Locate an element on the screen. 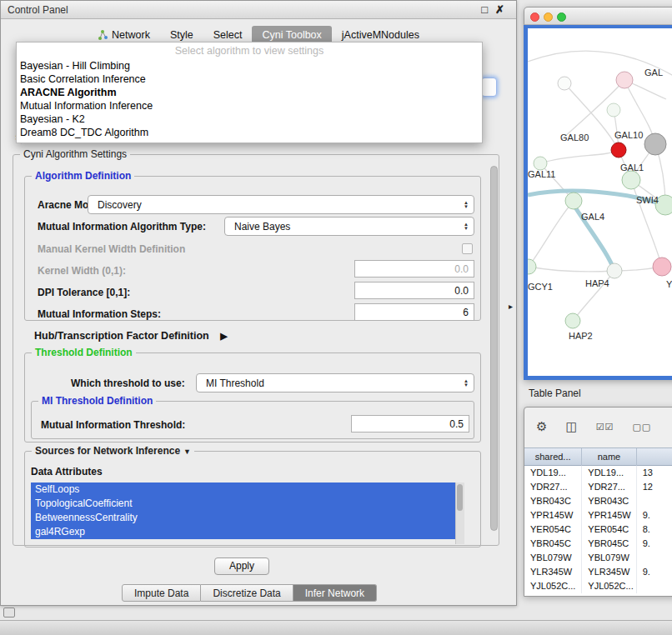  docked-panel-icon is located at coordinates (9, 612).